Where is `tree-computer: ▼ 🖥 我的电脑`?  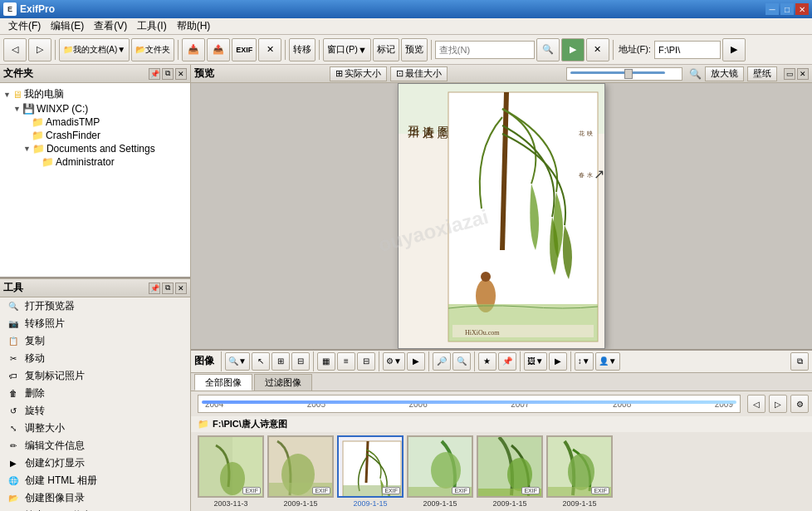 tree-computer: ▼ 🖥 我的电脑 is located at coordinates (95, 95).